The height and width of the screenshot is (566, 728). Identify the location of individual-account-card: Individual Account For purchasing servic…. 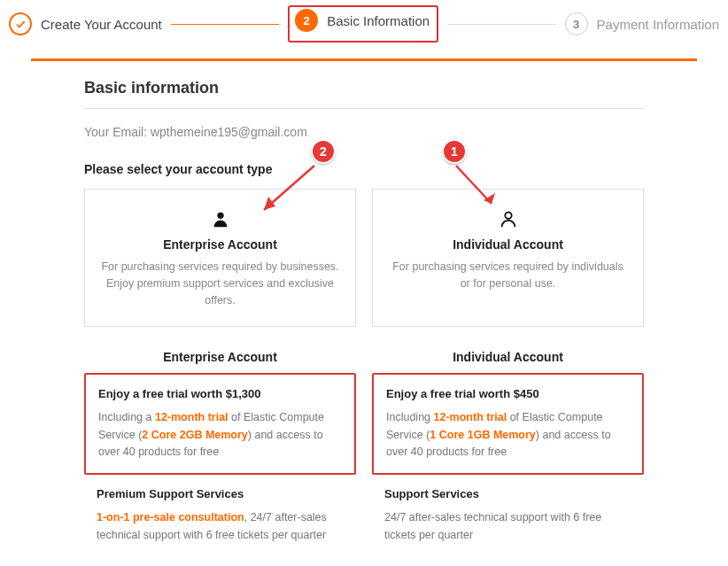
(508, 258).